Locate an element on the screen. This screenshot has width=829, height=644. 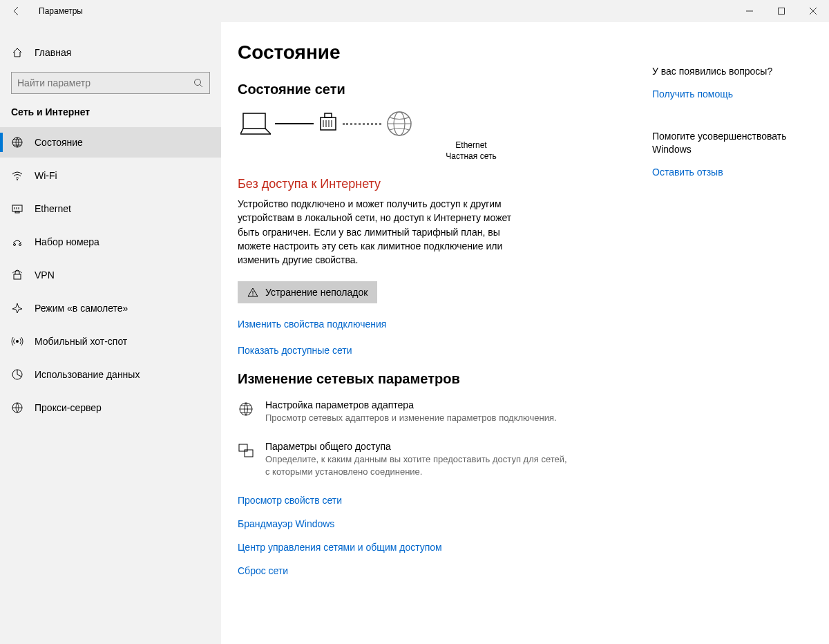
hotspot-icon is located at coordinates (17, 341).